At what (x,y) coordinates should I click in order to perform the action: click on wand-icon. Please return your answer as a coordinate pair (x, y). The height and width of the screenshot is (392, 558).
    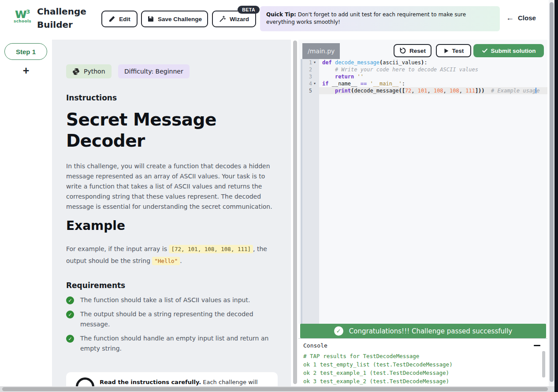
    Looking at the image, I should click on (223, 19).